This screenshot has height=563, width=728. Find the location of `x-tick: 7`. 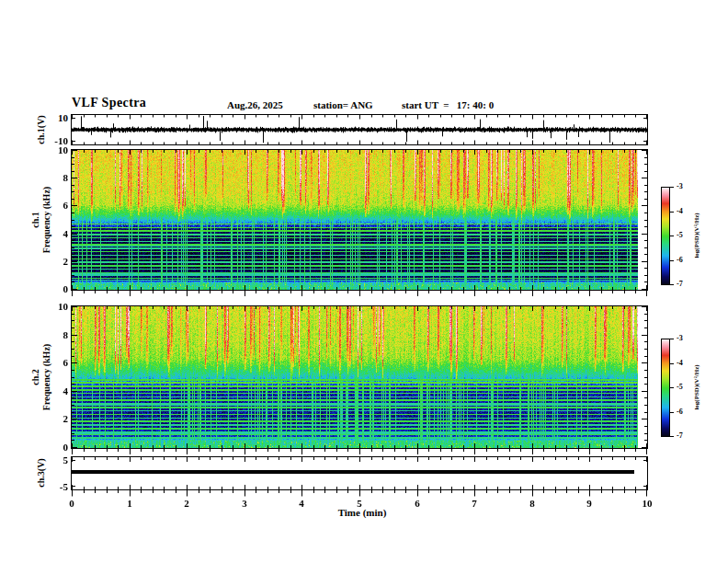

x-tick: 7 is located at coordinates (474, 503).